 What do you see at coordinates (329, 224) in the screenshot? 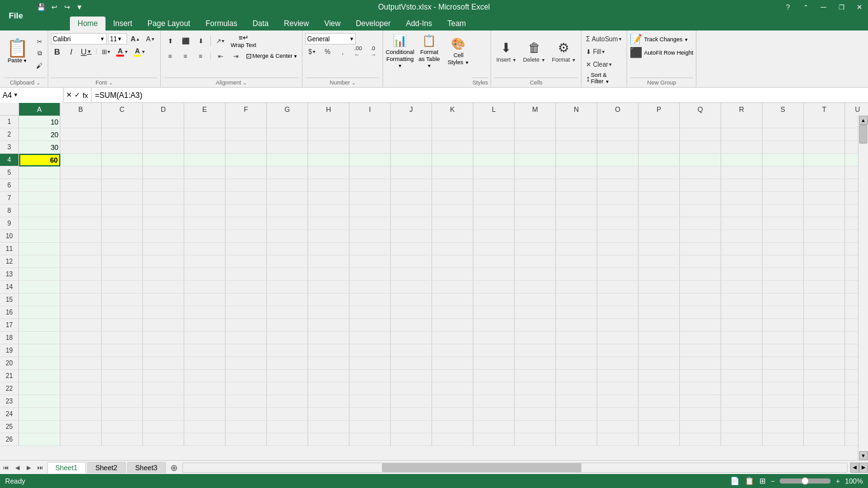
I see `cell-h9` at bounding box center [329, 224].